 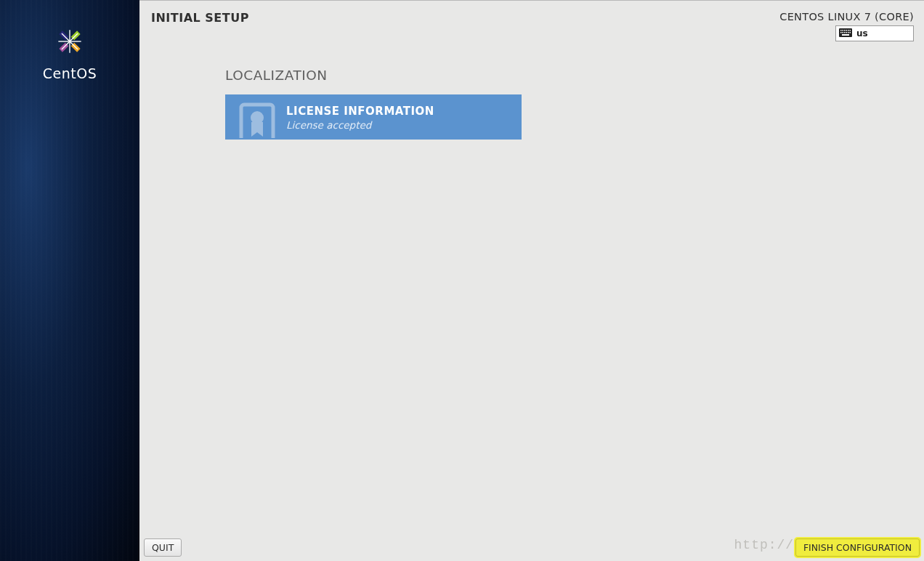 I want to click on localization-section-title: LOCALIZATION, so click(x=575, y=76).